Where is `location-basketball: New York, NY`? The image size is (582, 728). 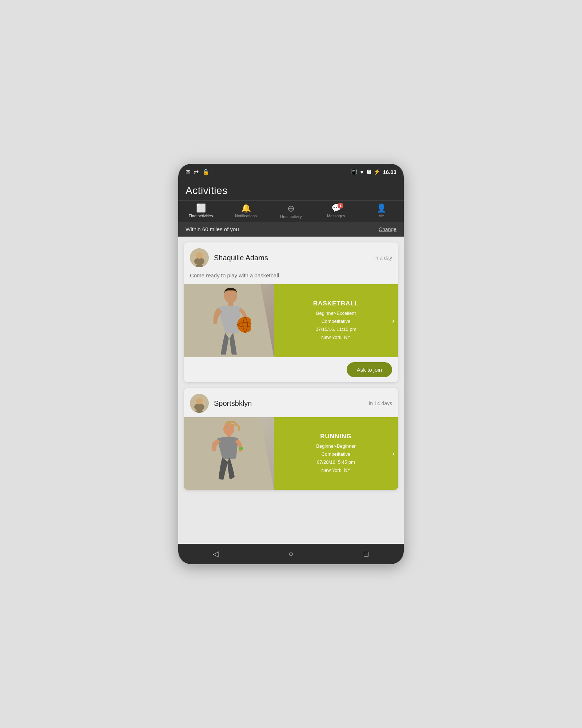 location-basketball: New York, NY is located at coordinates (336, 337).